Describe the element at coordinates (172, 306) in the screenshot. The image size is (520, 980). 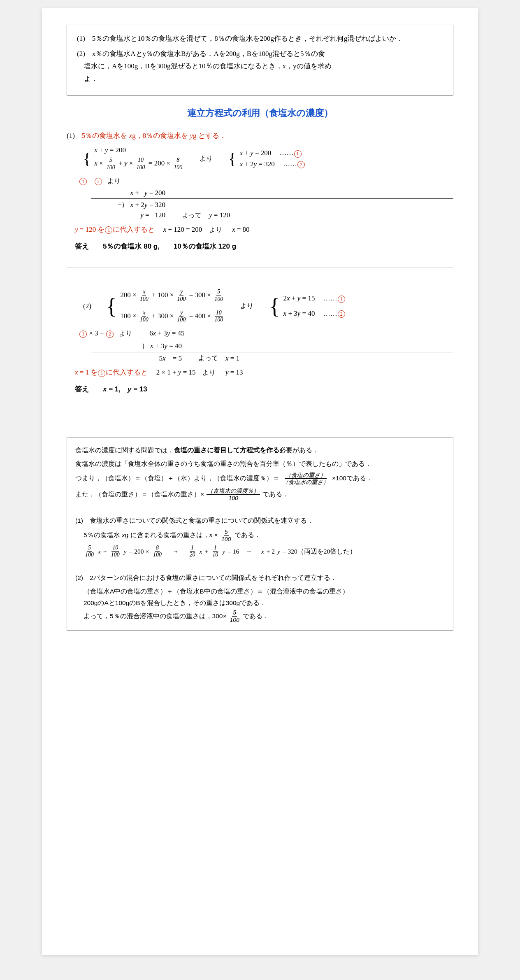
I see `system-left-2: 200 × x100 + 100 × y100 = 300 × 5100` at that location.